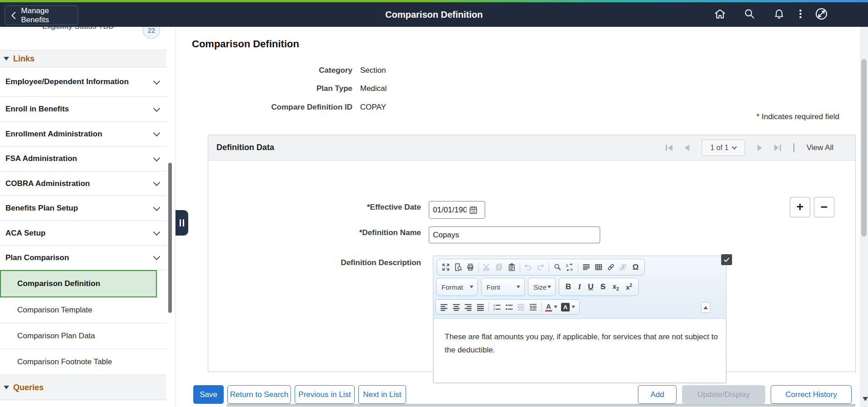 The image size is (868, 407). What do you see at coordinates (794, 148) in the screenshot?
I see `pagination-separator` at bounding box center [794, 148].